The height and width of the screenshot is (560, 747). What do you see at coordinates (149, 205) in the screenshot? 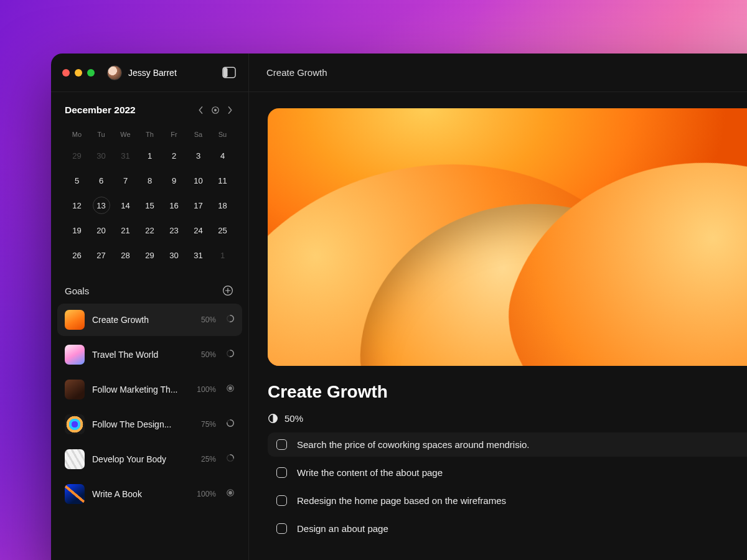
I see `calendar-row: 12131415161718` at bounding box center [149, 205].